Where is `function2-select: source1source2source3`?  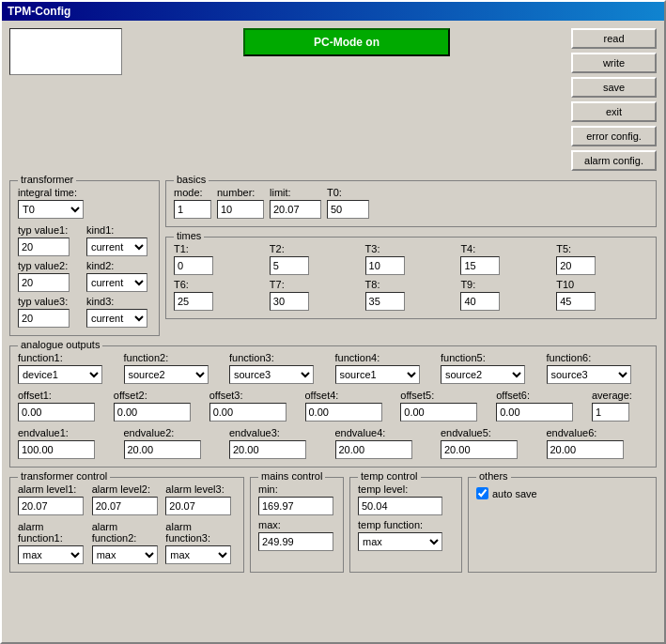
function2-select: source1source2source3 is located at coordinates (166, 375).